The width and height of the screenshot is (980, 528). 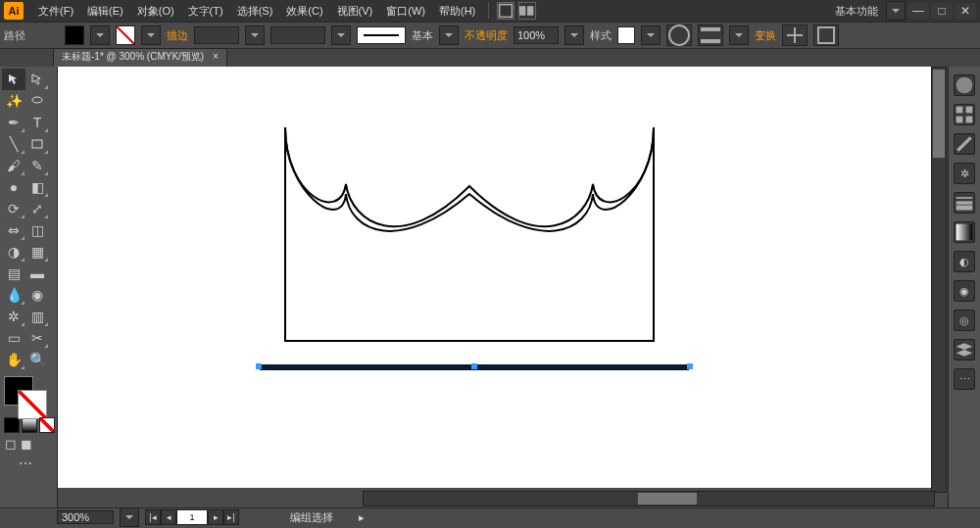 I want to click on horizontal-scroll-thumb, so click(x=667, y=499).